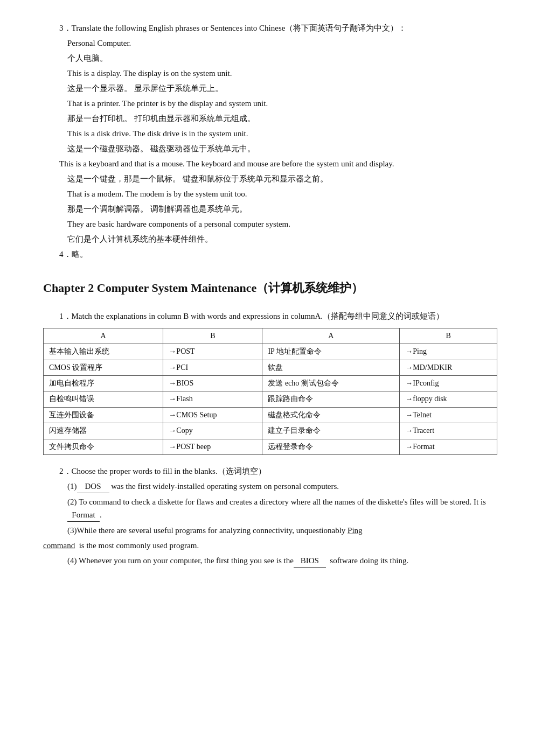 The width and height of the screenshot is (535, 756). What do you see at coordinates (270, 383) in the screenshot?
I see `table-row: 加电自检程序 →BIOS 发送 echo 测试包命令 →IPconfig` at bounding box center [270, 383].